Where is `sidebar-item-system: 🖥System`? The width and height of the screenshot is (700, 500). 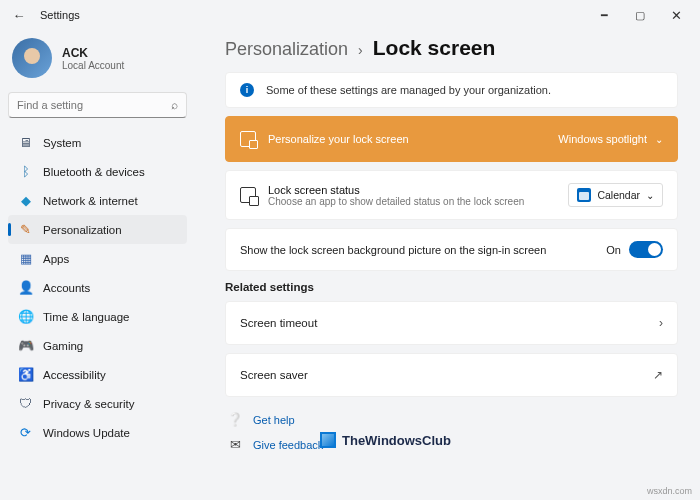 sidebar-item-system: 🖥System is located at coordinates (98, 142).